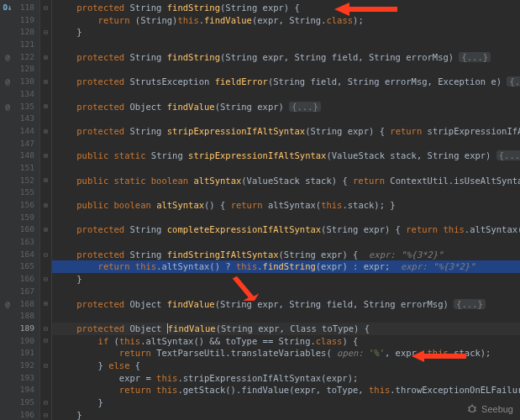 This screenshot has width=520, height=420. What do you see at coordinates (286, 131) in the screenshot?
I see `code-line: protected String stripExpressionIfAltSyn…` at bounding box center [286, 131].